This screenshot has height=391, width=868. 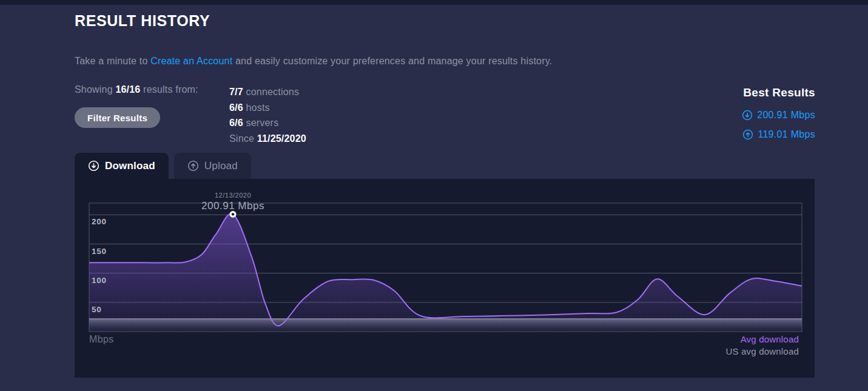 What do you see at coordinates (786, 135) in the screenshot?
I see `best-upload-value: 119.01 Mbps` at bounding box center [786, 135].